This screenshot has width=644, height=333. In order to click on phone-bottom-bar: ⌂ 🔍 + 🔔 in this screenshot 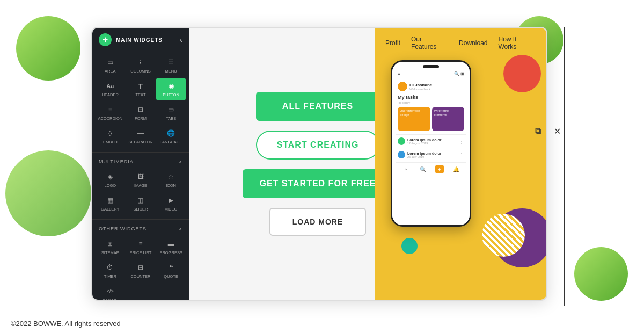, I will do `click(431, 169)`.